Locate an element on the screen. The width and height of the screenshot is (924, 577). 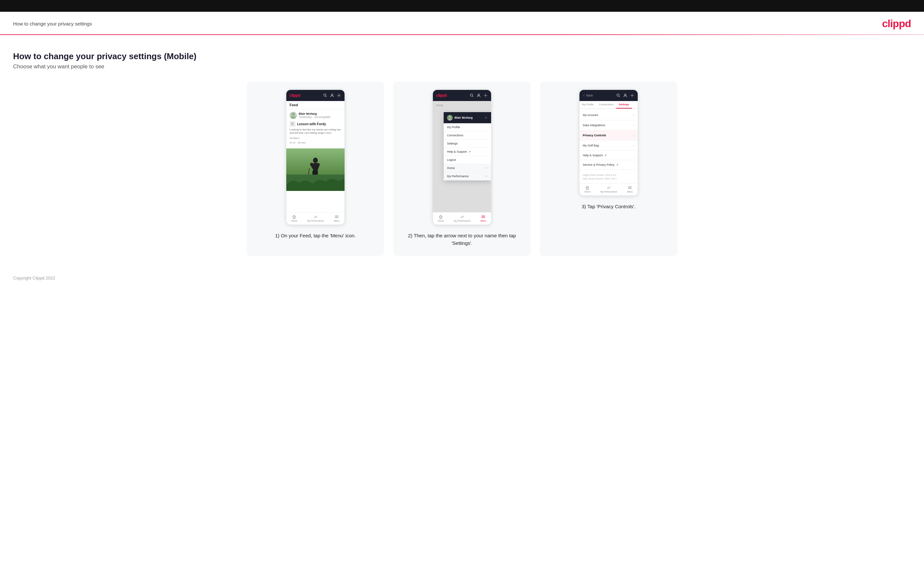
my-account-label: My Account is located at coordinates (590, 115).